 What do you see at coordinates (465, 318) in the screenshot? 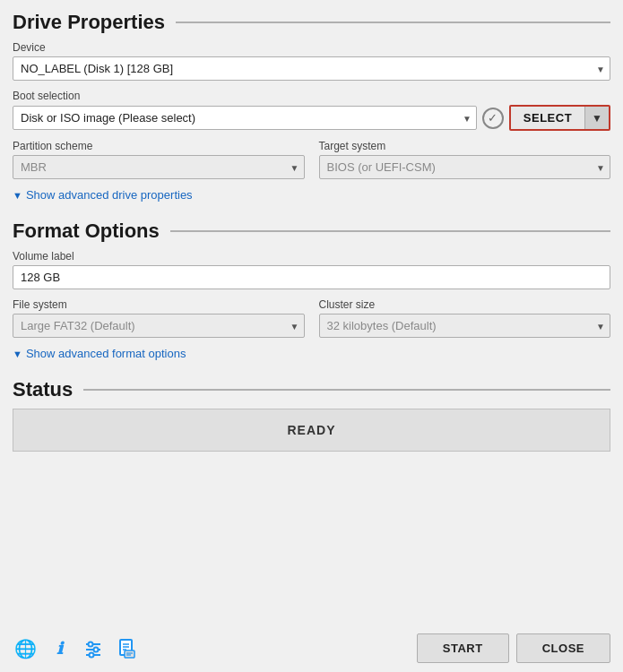
I see `cluster-size-col: Cluster size 32 kilobytes (Default) ▼` at bounding box center [465, 318].